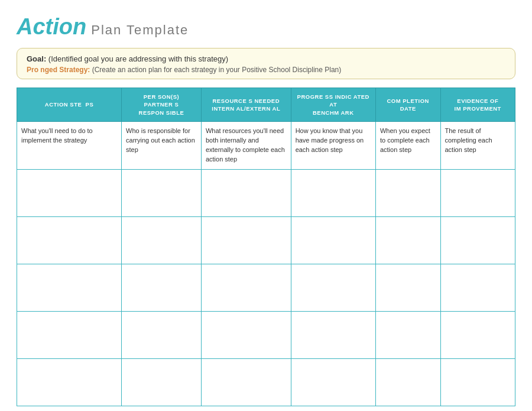 This screenshot has width=532, height=411. I want to click on row2-completion, so click(408, 193).